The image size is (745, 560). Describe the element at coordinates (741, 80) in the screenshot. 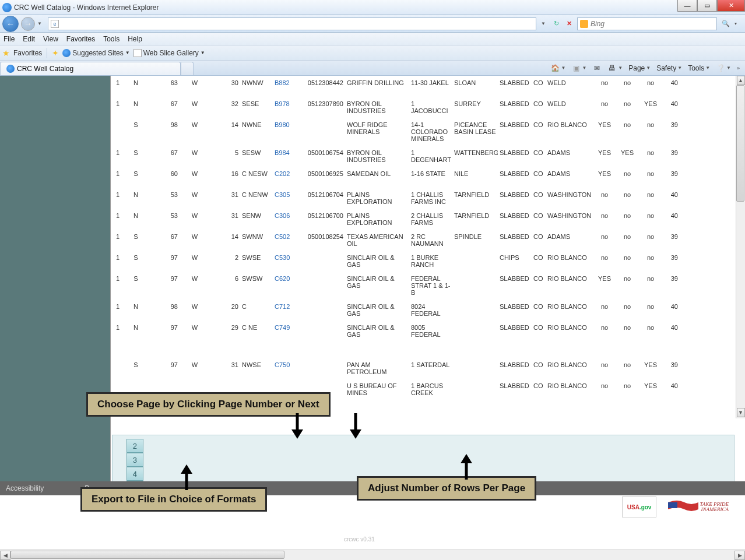

I see `scroll-up-button: ▲` at that location.